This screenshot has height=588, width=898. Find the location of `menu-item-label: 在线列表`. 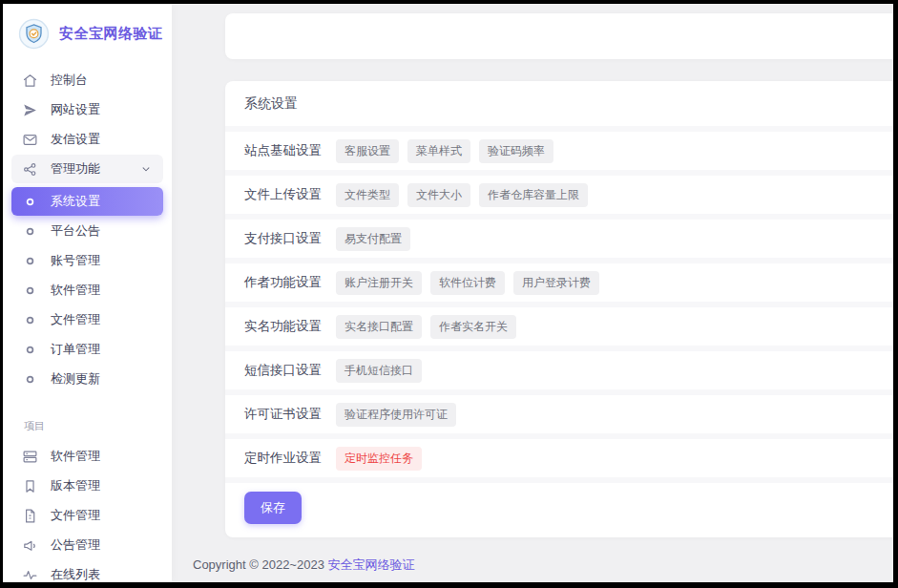

menu-item-label: 在线列表 is located at coordinates (75, 575).